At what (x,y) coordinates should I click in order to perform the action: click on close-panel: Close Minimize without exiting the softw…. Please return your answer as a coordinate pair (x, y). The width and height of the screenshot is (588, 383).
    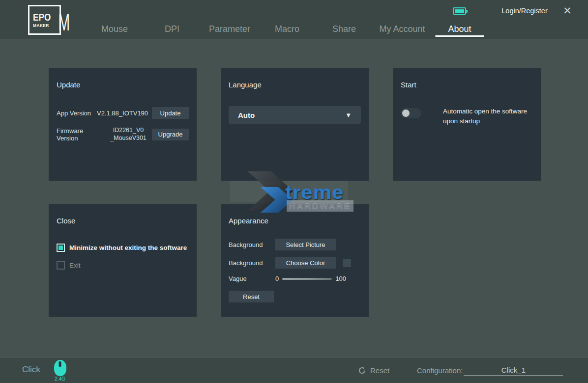
    Looking at the image, I should click on (123, 260).